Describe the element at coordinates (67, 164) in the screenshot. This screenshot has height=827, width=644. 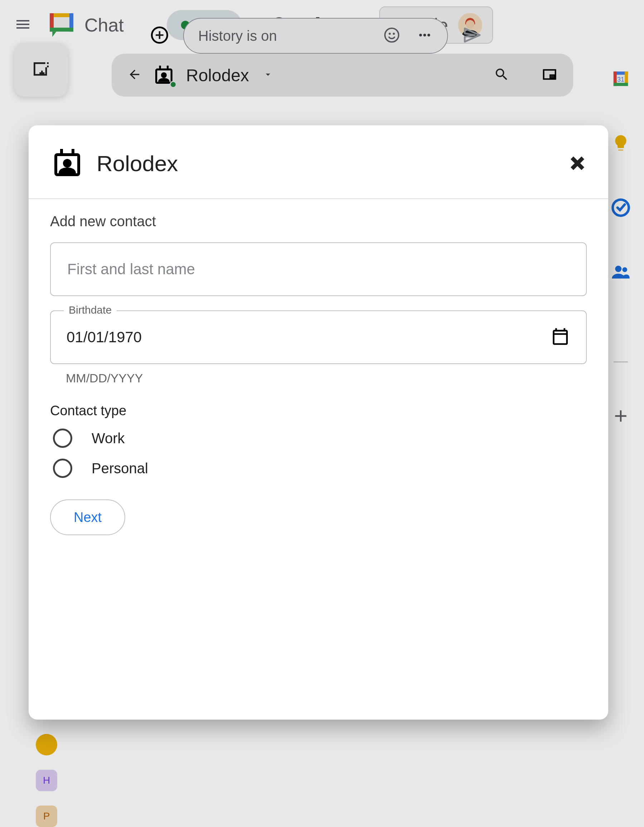
I see `rolodex-logo-icon` at that location.